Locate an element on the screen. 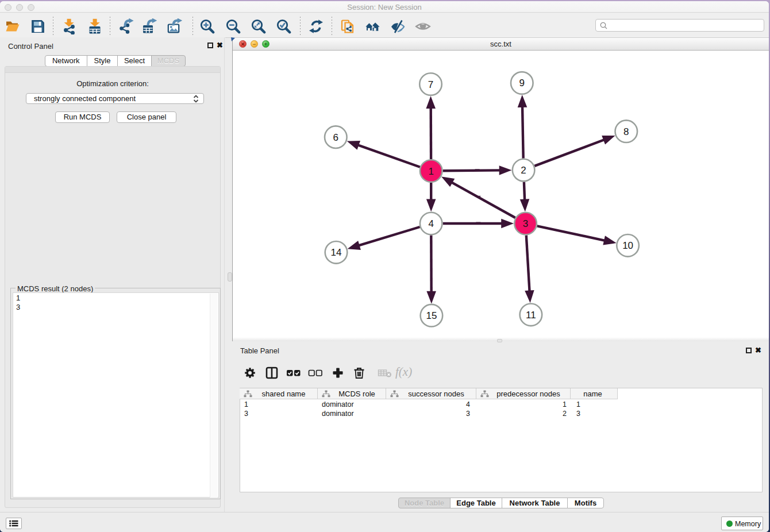 The image size is (770, 532). svg-text: 6 is located at coordinates (336, 138).